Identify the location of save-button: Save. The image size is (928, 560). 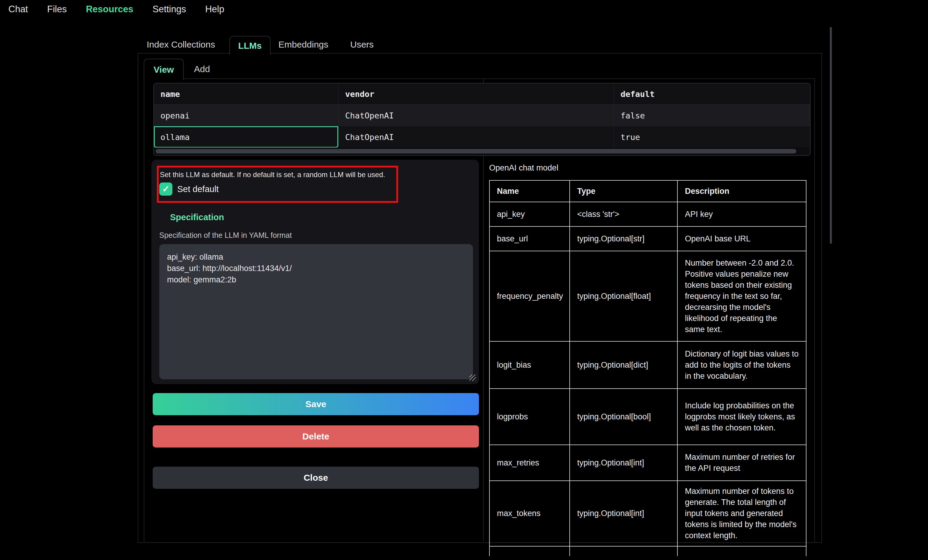
(316, 404).